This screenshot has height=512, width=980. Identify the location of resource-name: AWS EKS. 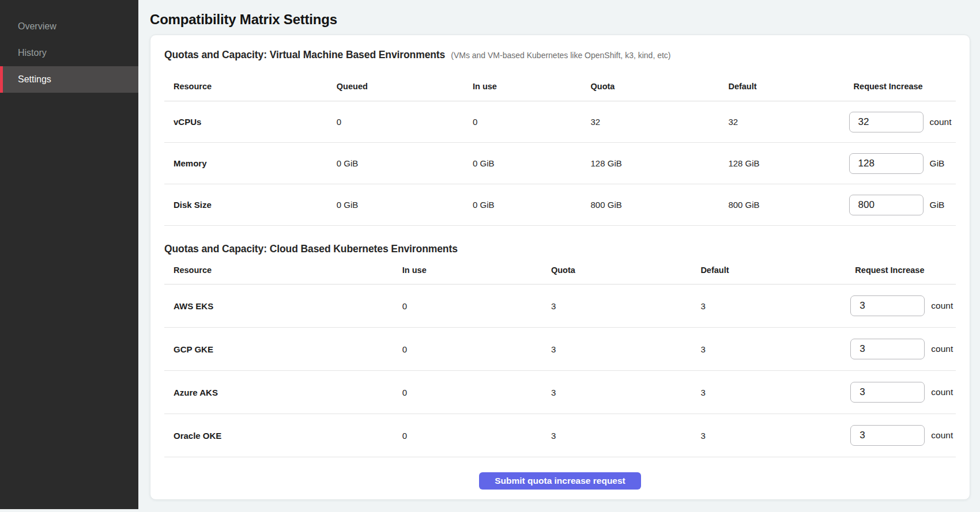
(279, 306).